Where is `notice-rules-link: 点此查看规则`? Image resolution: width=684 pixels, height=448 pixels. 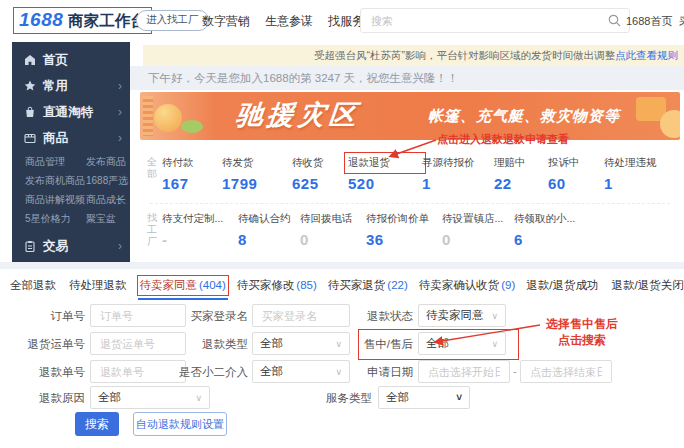
notice-rules-link: 点此查看规则 is located at coordinates (646, 56).